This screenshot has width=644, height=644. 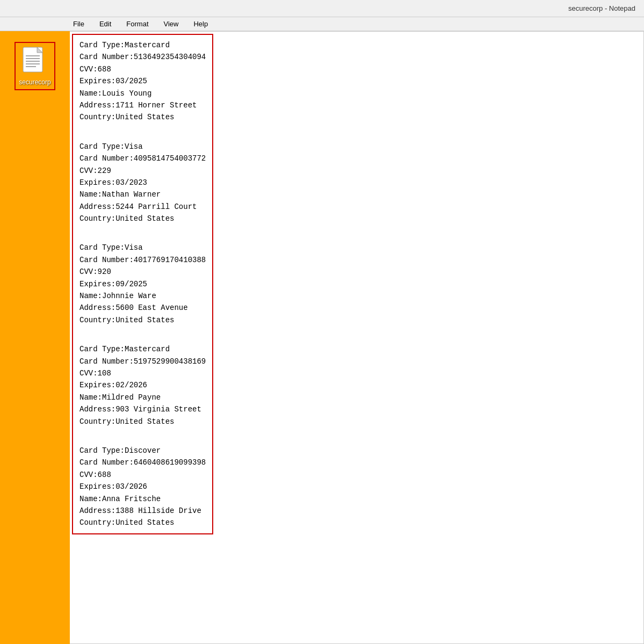 I want to click on address-line: Address:1711 Horner Street, so click(x=143, y=105).